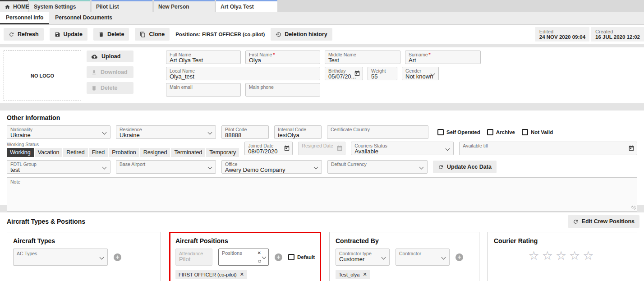  I want to click on clear-icon: ✕, so click(259, 253).